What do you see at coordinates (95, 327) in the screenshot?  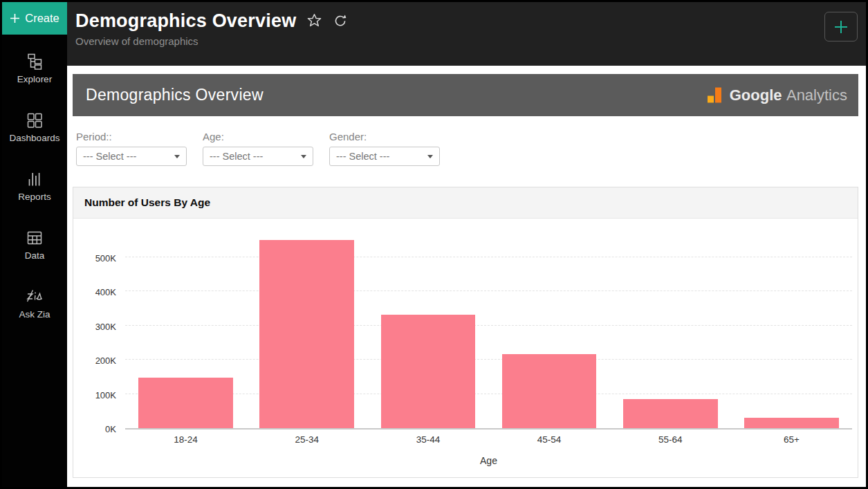 I see `y-axis-tick: 300K` at bounding box center [95, 327].